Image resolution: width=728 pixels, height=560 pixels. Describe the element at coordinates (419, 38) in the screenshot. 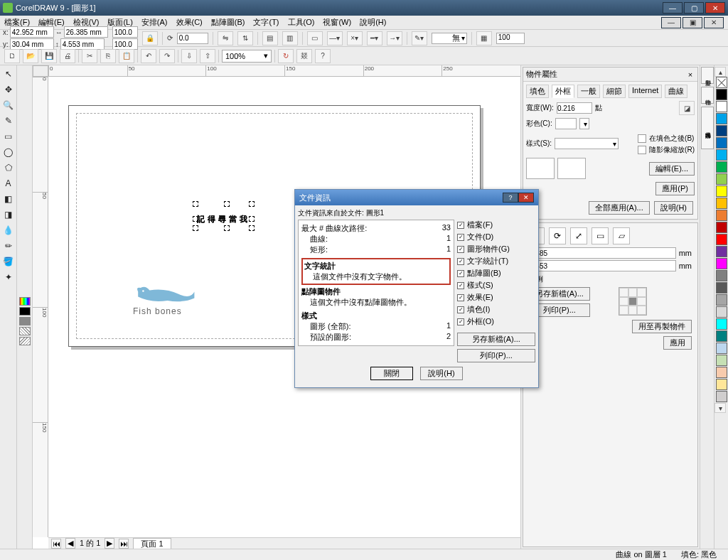

I see `outline-width-icon: ✎▾` at that location.